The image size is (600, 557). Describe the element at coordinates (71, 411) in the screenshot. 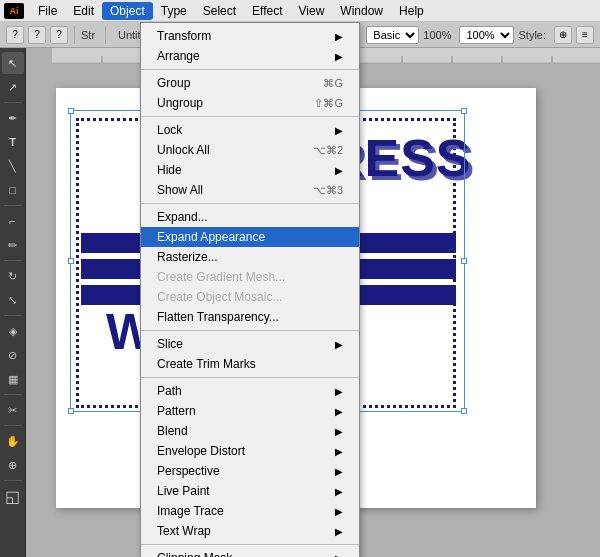

I see `handle-bl` at that location.